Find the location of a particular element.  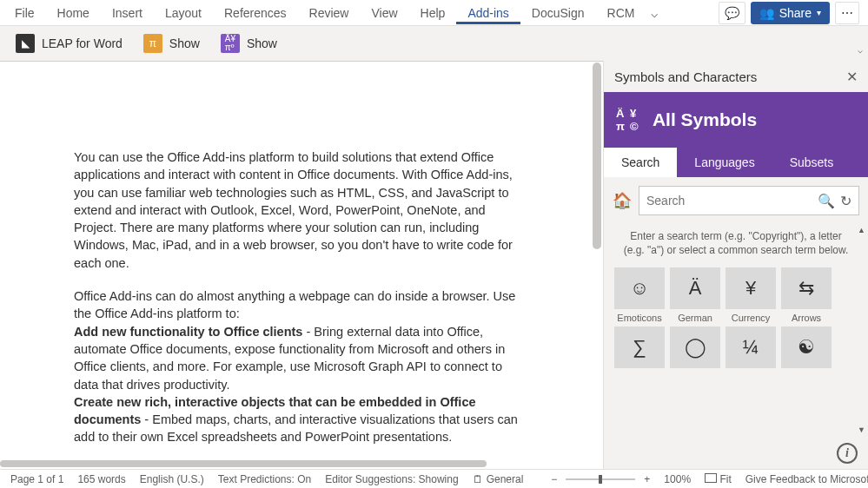

scroll-down-icon: ▼ is located at coordinates (862, 430).